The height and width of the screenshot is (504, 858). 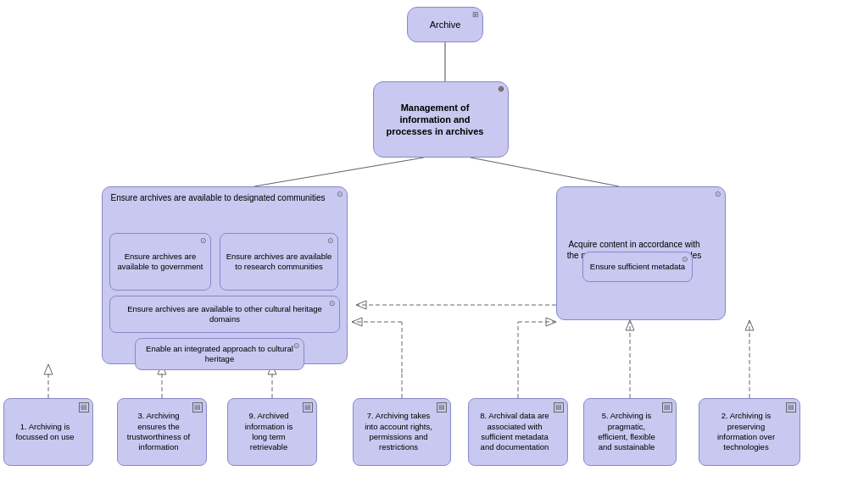 What do you see at coordinates (84, 407) in the screenshot?
I see `b1-icon: ▤` at bounding box center [84, 407].